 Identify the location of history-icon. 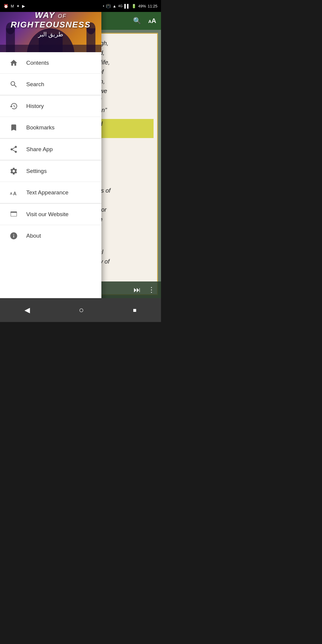
(14, 106).